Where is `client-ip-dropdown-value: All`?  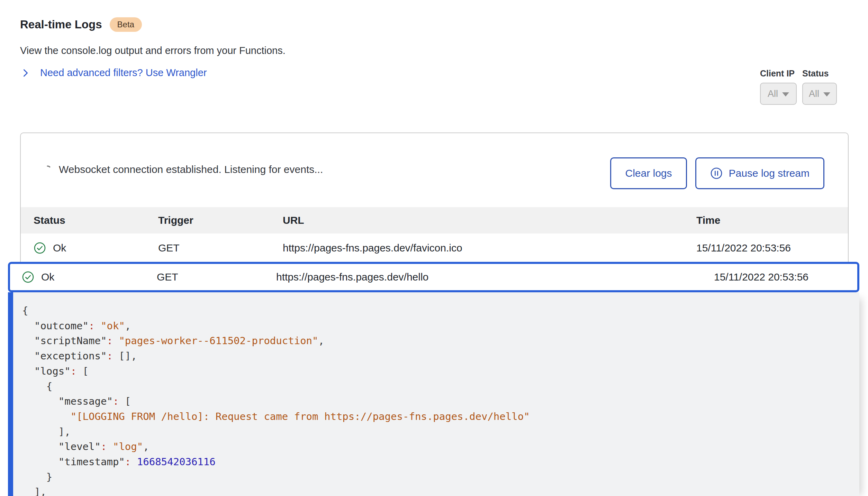
client-ip-dropdown-value: All is located at coordinates (773, 94).